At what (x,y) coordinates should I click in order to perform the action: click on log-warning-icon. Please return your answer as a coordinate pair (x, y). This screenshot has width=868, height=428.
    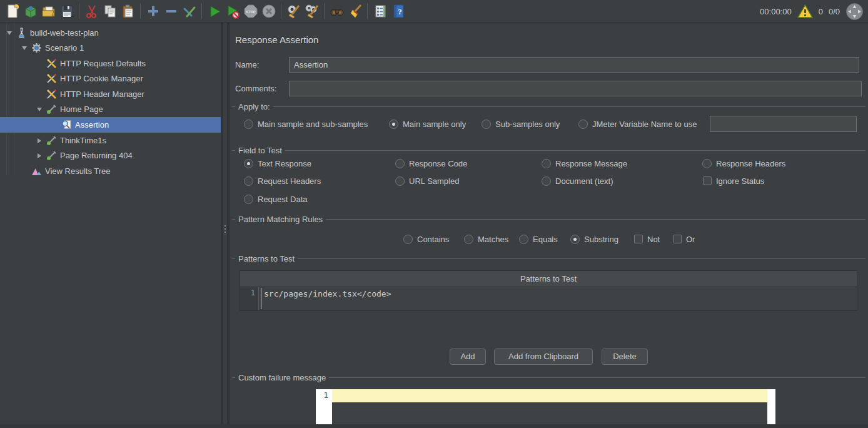
    Looking at the image, I should click on (805, 11).